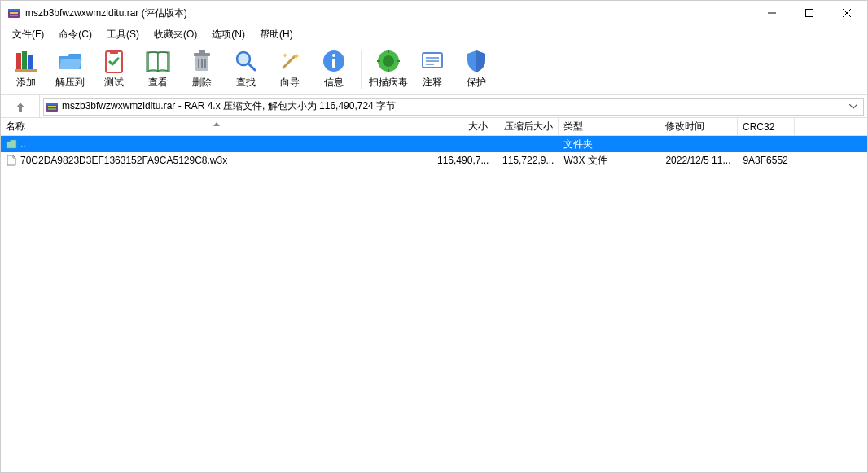 The image size is (868, 473). What do you see at coordinates (202, 69) in the screenshot?
I see `delete-button: 删除` at bounding box center [202, 69].